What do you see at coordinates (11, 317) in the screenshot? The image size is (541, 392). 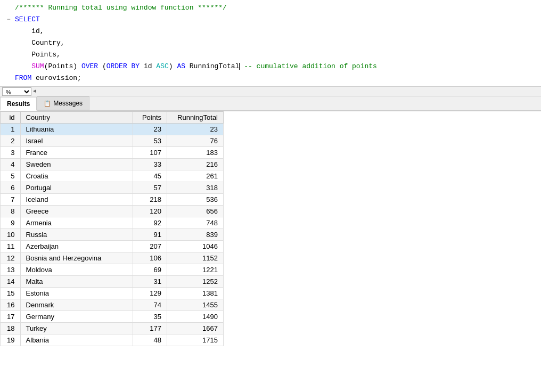 I see `table-cell: 17` at bounding box center [11, 317].